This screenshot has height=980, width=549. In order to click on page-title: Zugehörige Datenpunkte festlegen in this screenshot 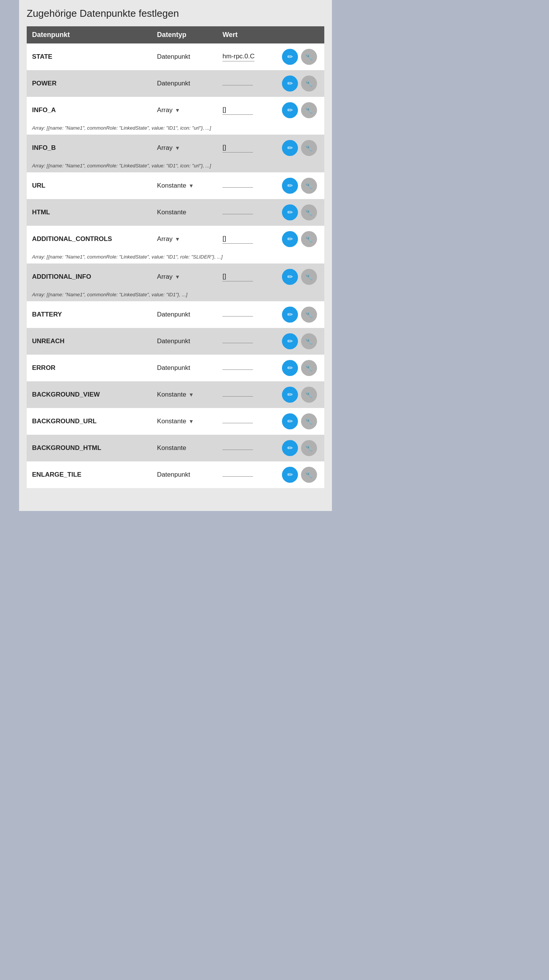, I will do `click(175, 13)`.